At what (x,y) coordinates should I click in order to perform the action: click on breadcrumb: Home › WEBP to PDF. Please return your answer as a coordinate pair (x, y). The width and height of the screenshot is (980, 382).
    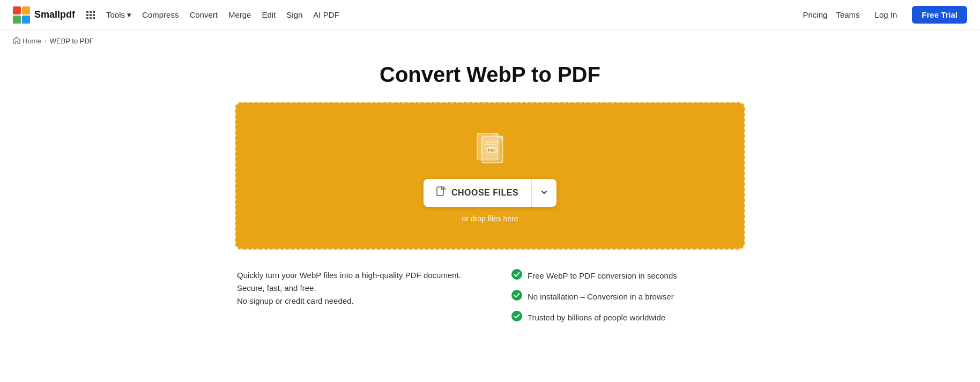
    Looking at the image, I should click on (490, 41).